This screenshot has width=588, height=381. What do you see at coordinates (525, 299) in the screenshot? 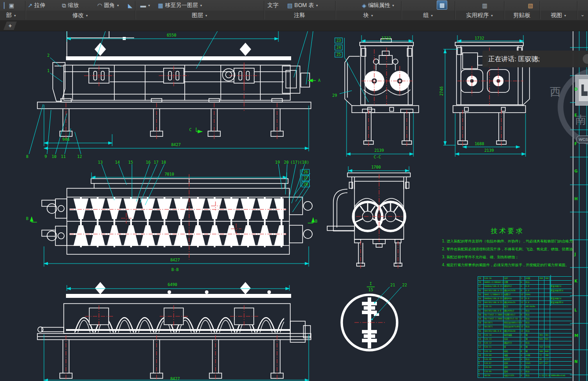
I see `bom-row: 24GB6844/186.8-21螺母M16128.8发蓝或镀Cd` at bounding box center [525, 299].